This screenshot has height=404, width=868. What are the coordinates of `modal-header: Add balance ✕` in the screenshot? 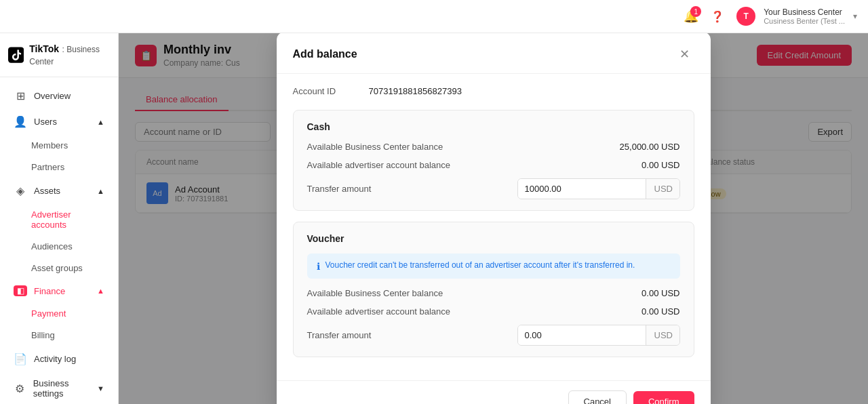 It's located at (494, 54).